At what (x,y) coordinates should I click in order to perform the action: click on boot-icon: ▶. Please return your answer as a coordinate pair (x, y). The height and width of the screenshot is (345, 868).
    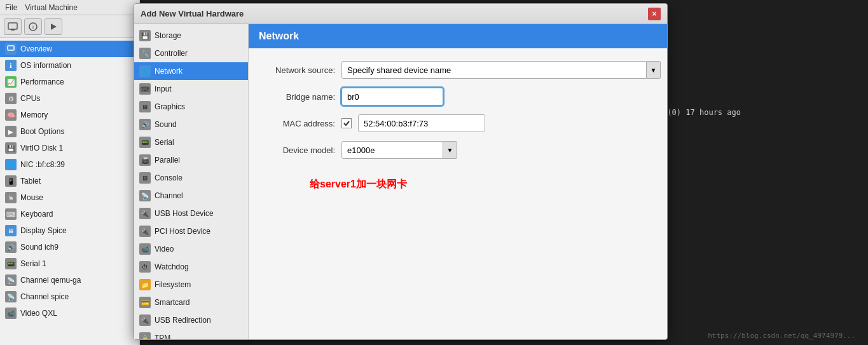
    Looking at the image, I should click on (11, 132).